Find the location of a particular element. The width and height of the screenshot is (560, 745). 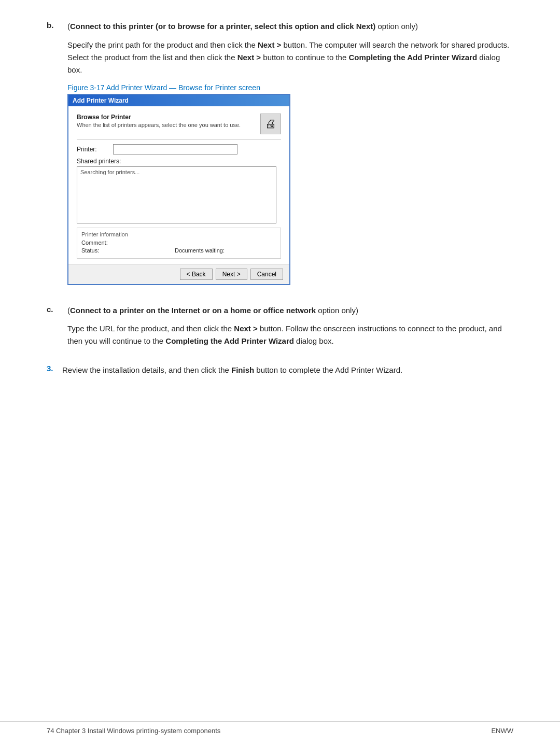

section-b-label: b. is located at coordinates (57, 158).